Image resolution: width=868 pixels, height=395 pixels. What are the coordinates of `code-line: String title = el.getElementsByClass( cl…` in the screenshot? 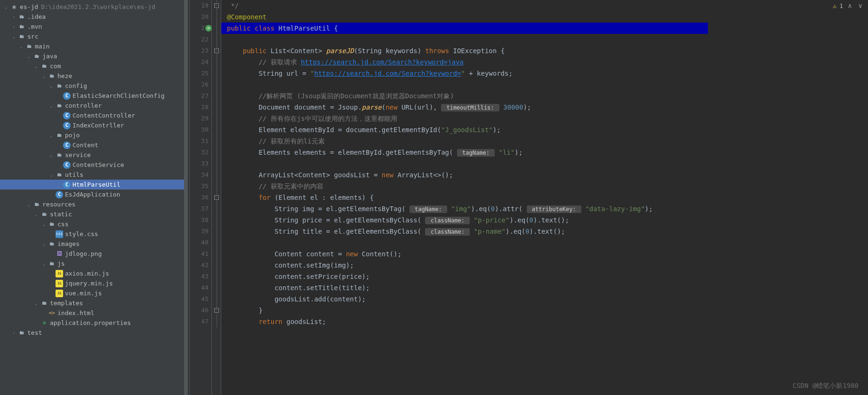 It's located at (465, 231).